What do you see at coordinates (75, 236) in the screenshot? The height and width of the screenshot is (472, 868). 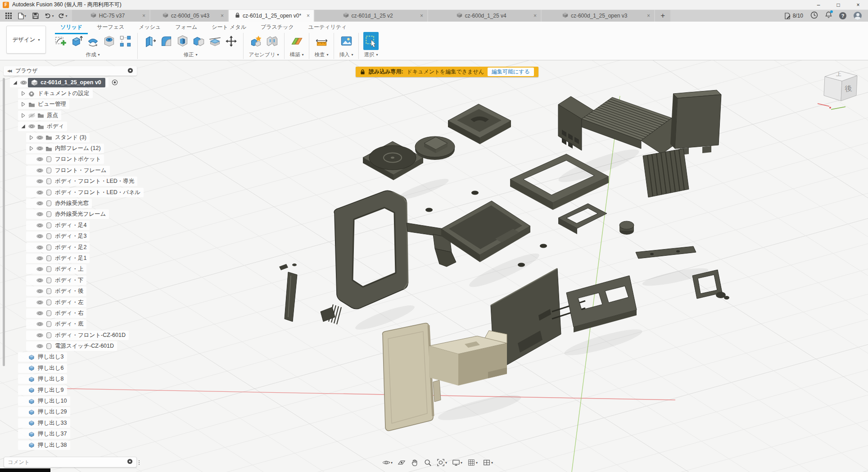 I see `browser-row: ボディ・足3` at bounding box center [75, 236].